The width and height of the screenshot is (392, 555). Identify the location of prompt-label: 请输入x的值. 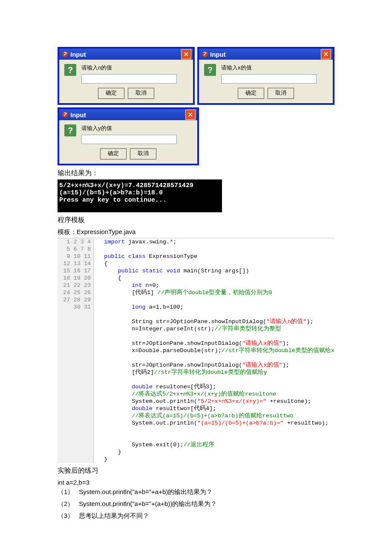
(274, 68).